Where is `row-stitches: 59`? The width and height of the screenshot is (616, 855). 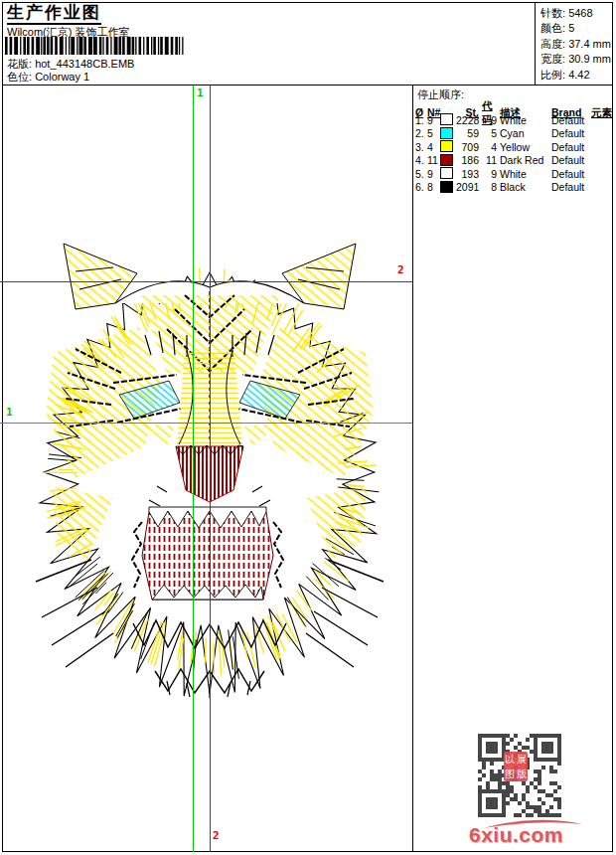 row-stitches: 59 is located at coordinates (469, 134).